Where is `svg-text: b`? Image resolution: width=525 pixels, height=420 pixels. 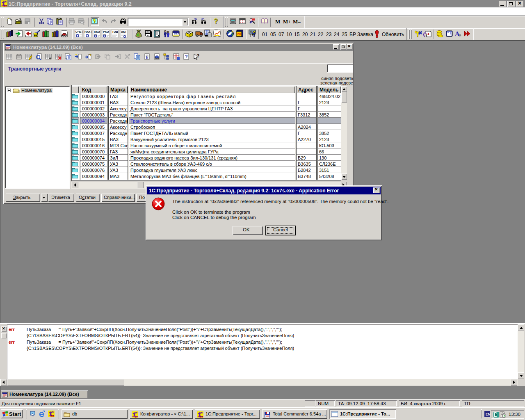
svg-text: b is located at coordinates (147, 58).